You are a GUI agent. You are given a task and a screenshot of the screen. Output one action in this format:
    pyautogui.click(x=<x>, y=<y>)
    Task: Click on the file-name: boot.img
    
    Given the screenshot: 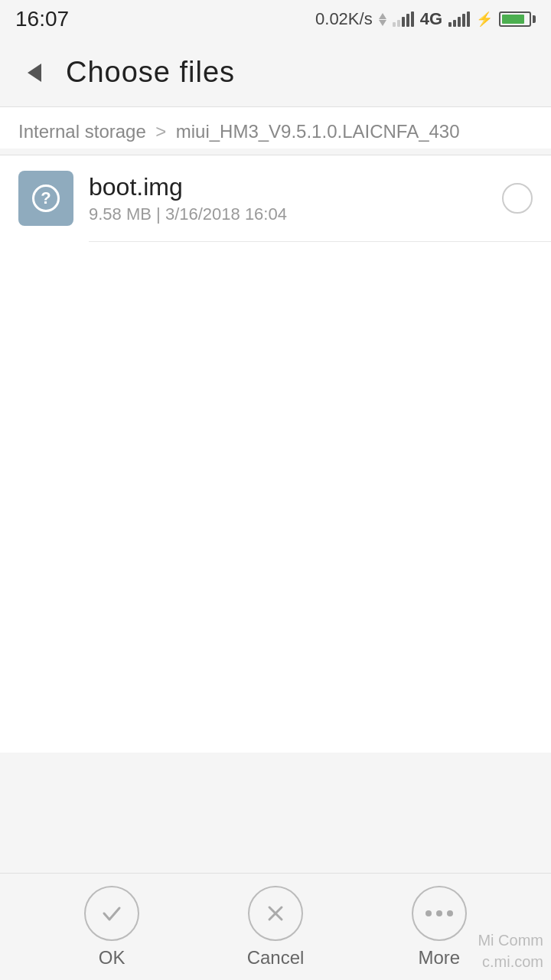 What is the action you would take?
    pyautogui.click(x=295, y=187)
    